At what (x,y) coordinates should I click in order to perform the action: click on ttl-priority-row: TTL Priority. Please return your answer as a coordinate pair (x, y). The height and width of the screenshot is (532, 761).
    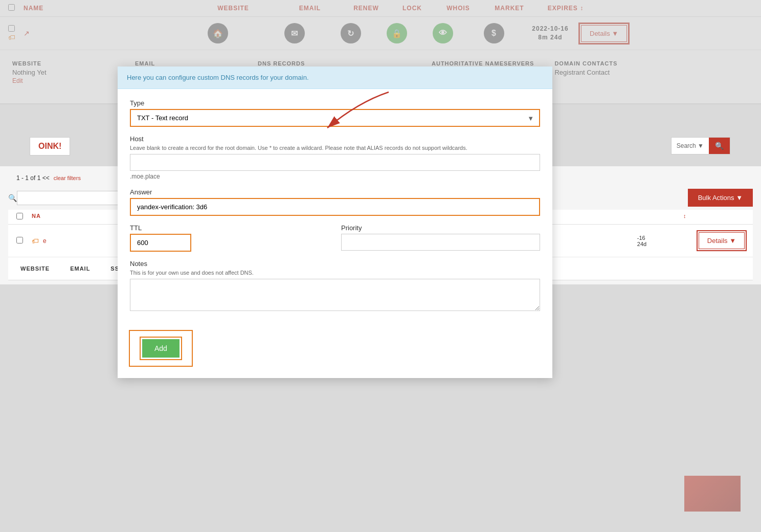
    Looking at the image, I should click on (335, 242).